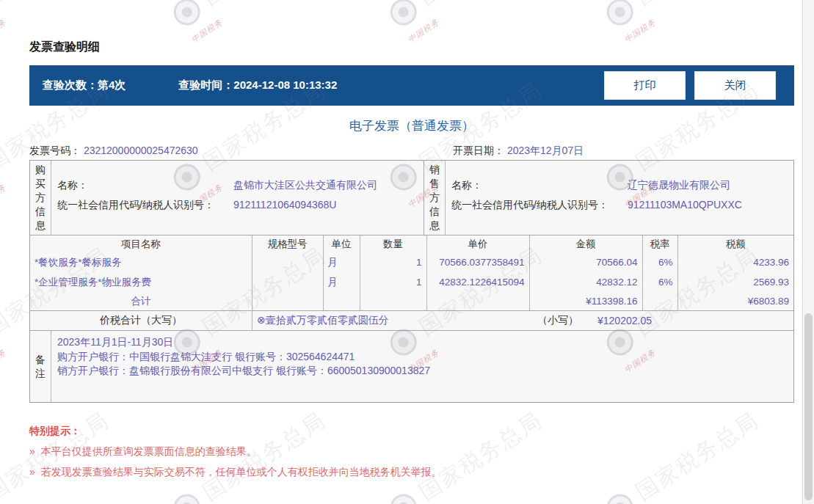 The height and width of the screenshot is (504, 814). Describe the element at coordinates (412, 126) in the screenshot. I see `invoice-type-title: 电子发票（普通发票）` at that location.